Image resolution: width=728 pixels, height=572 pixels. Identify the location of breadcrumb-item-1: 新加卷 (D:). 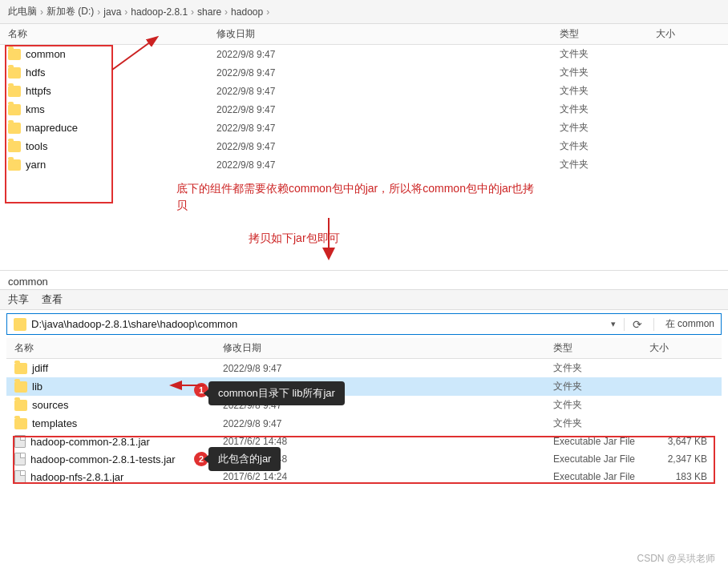
(71, 11).